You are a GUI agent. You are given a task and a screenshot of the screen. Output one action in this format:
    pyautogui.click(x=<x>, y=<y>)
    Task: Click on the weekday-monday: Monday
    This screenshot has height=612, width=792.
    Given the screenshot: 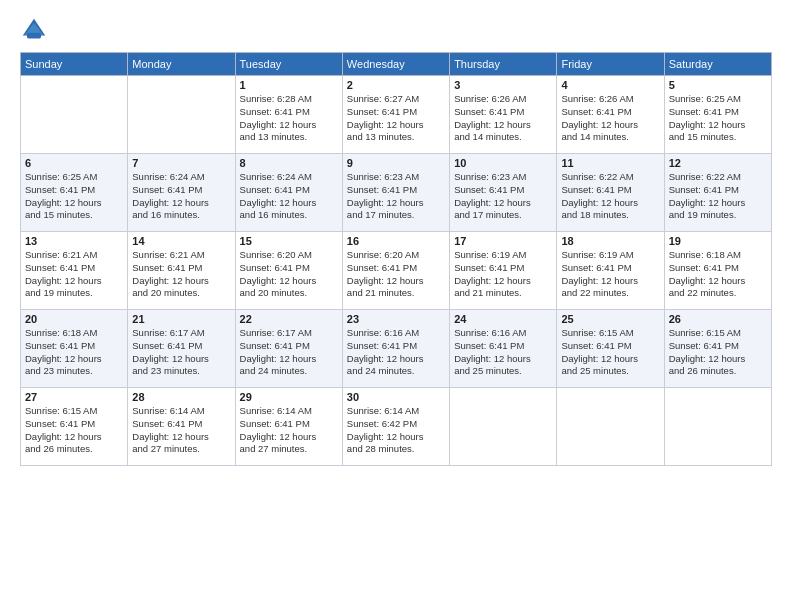 What is the action you would take?
    pyautogui.click(x=182, y=64)
    